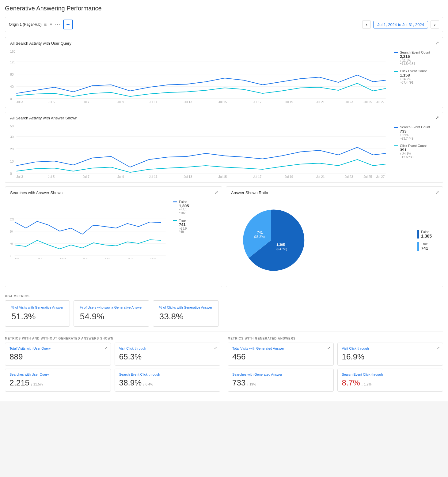  I want to click on stat-icon-visit-ctr: ⤢, so click(215, 348).